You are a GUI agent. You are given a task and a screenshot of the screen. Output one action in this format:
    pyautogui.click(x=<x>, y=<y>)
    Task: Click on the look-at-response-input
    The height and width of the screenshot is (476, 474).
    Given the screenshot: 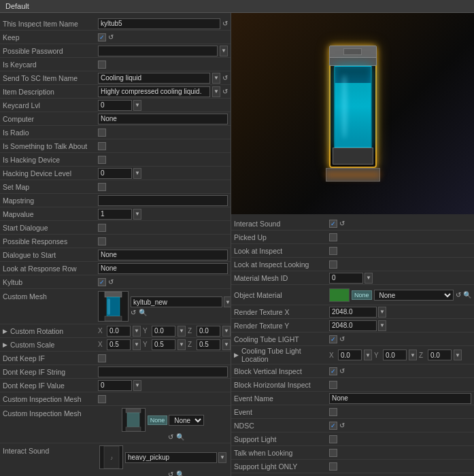 What is the action you would take?
    pyautogui.click(x=163, y=269)
    